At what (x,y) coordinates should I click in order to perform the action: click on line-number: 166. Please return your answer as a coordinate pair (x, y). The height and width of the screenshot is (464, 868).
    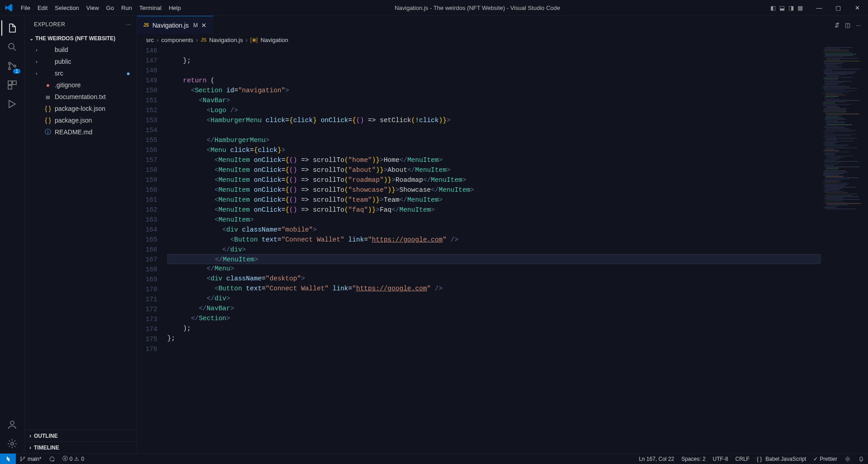
    Looking at the image, I should click on (147, 250).